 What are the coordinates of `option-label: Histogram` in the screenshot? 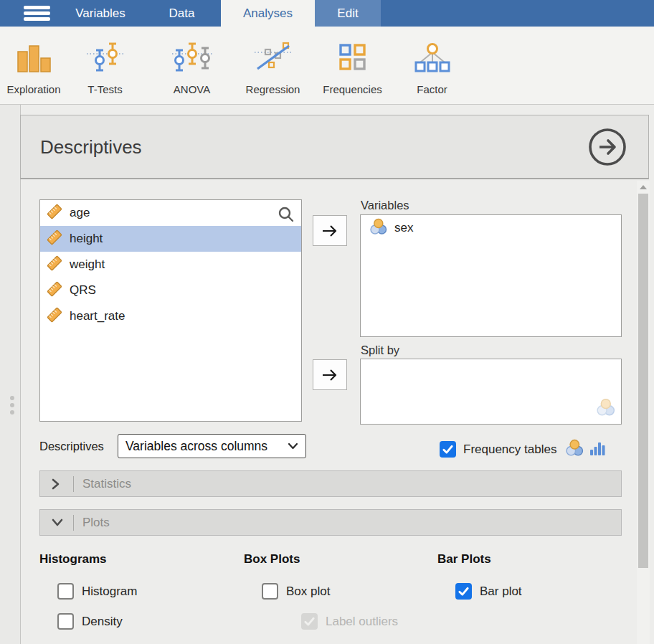 It's located at (109, 592).